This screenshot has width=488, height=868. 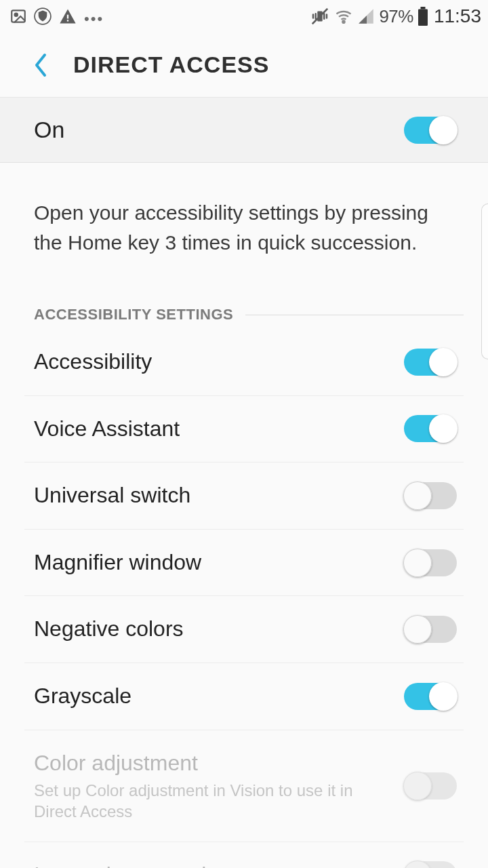 What do you see at coordinates (244, 855) in the screenshot?
I see `setting-row-interaction-control: Interaction control` at bounding box center [244, 855].